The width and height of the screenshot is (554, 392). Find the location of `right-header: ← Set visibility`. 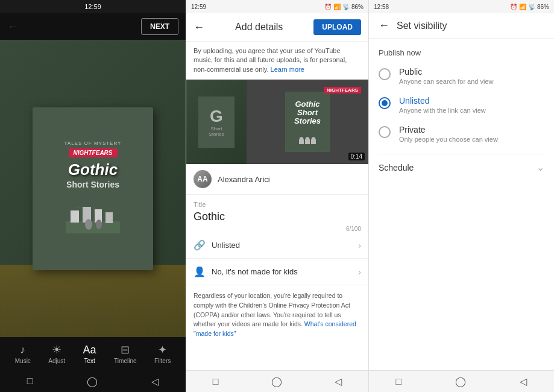

right-header: ← Set visibility is located at coordinates (462, 26).